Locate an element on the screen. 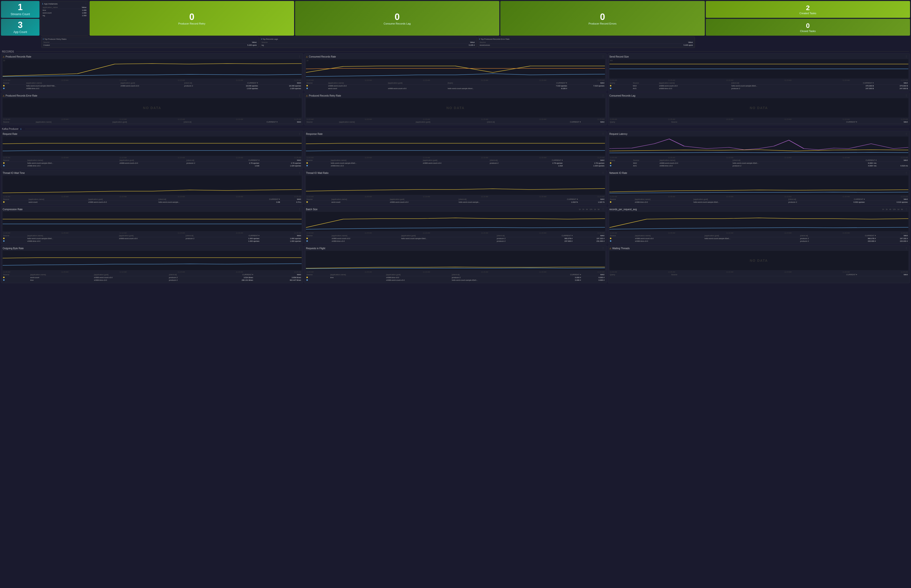 The image size is (911, 588). produced-retry-title: Produced Records Retry Rate is located at coordinates (325, 95).